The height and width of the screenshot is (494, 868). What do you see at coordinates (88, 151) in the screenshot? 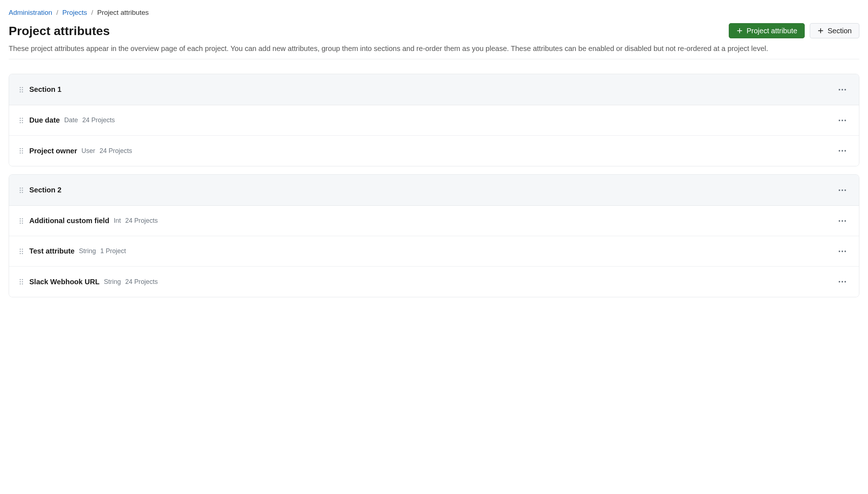
I see `attribute-type: User` at bounding box center [88, 151].